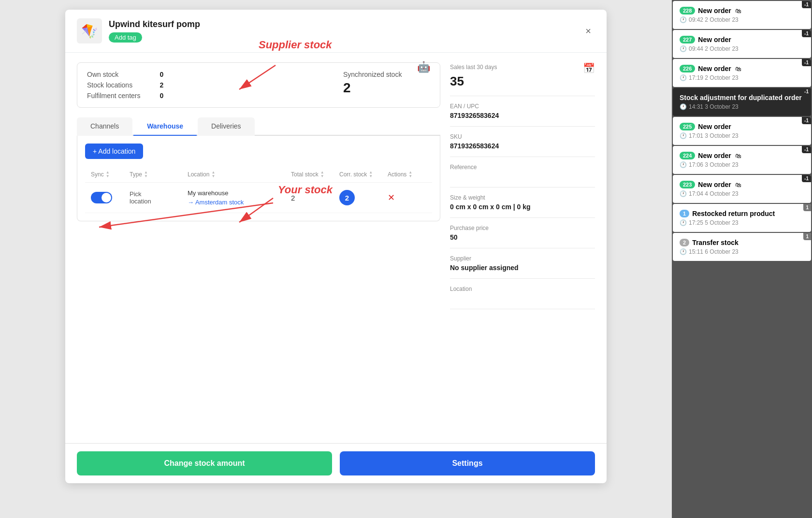 Image resolution: width=812 pixels, height=518 pixels. I want to click on location-link: → Amsterdam stock, so click(239, 202).